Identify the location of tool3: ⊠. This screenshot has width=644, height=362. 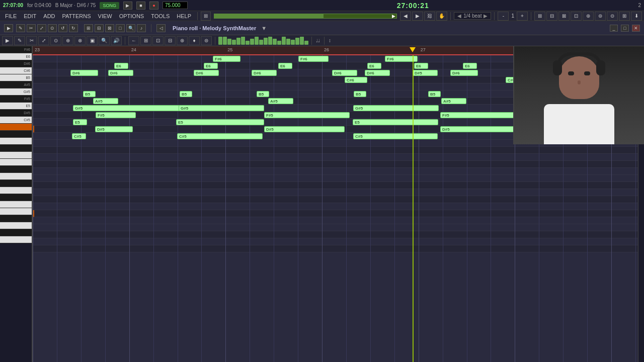
(564, 16).